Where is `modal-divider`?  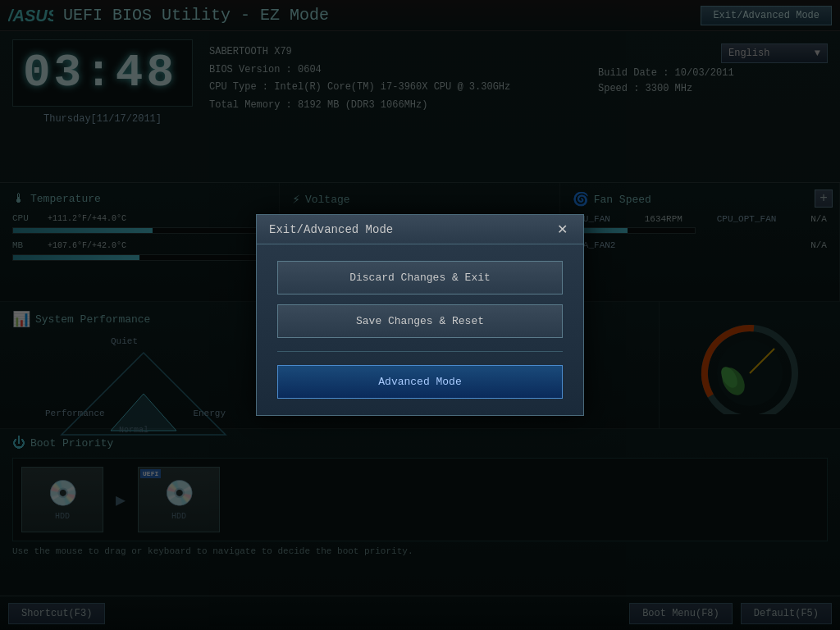 modal-divider is located at coordinates (420, 351).